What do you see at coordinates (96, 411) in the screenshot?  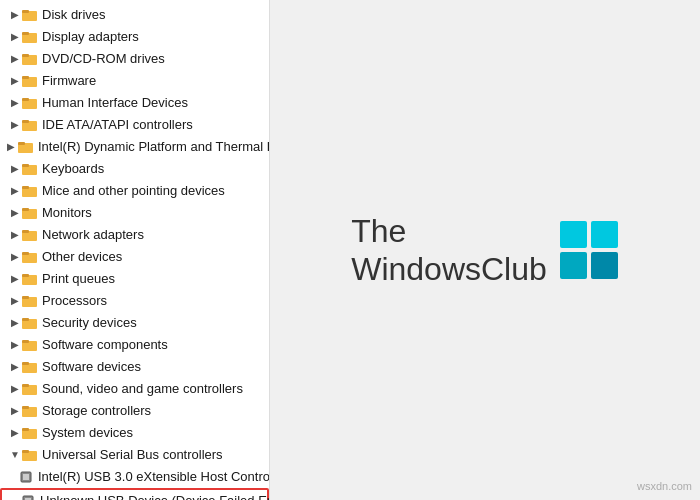 I see `item-label: Storage controllers` at bounding box center [96, 411].